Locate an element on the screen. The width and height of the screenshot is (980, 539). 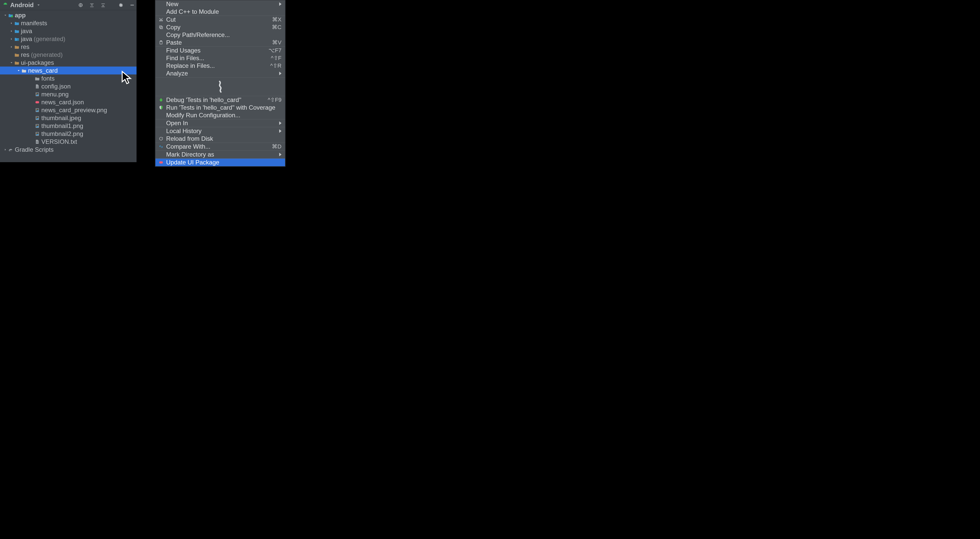
tree-node-label: res is located at coordinates (25, 55).